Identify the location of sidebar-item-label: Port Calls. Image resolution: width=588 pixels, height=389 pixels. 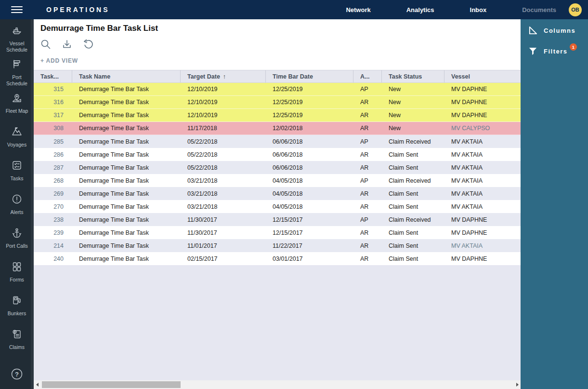
(17, 246).